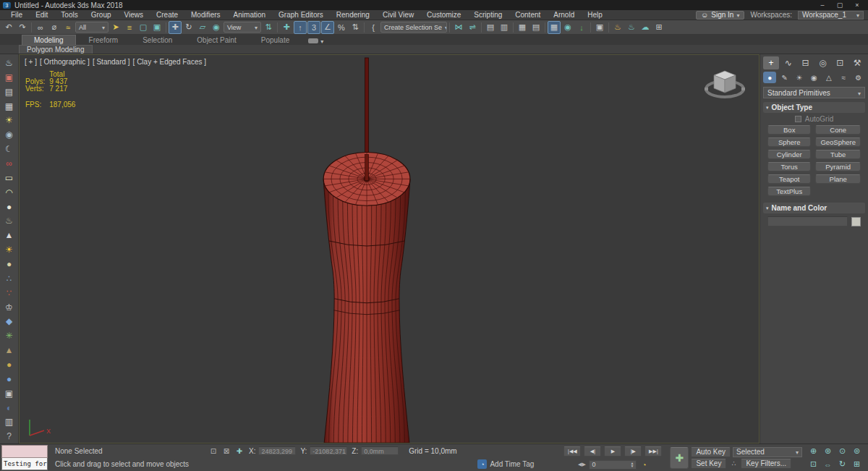 The height and width of the screenshot is (471, 868). Describe the element at coordinates (216, 41) in the screenshot. I see `tab-object-paint: Object Paint` at that location.